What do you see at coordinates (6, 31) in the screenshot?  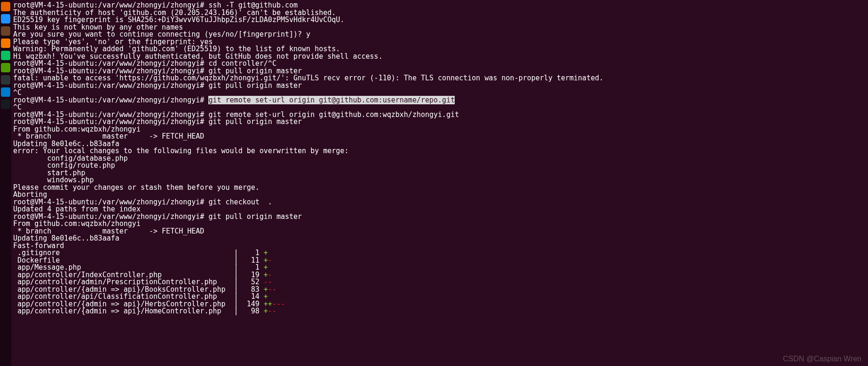 I see `dock-item-files` at bounding box center [6, 31].